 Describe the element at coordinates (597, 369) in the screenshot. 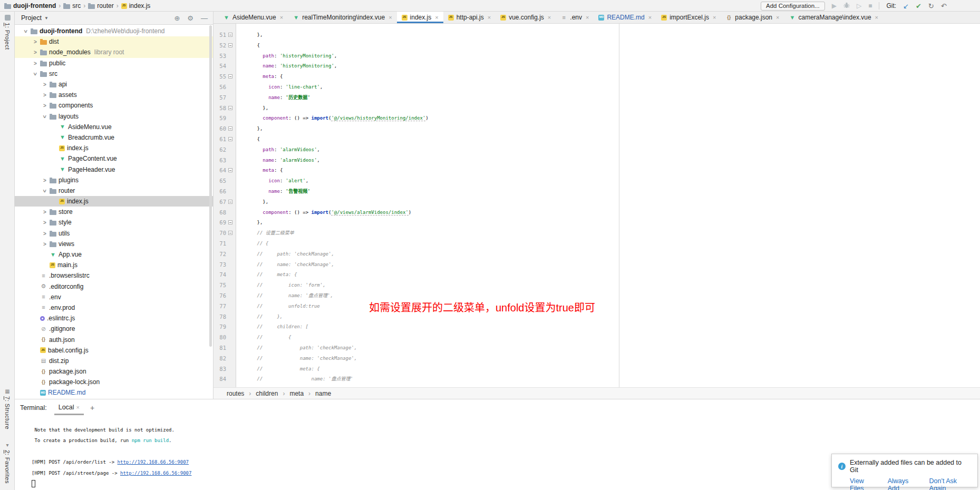

I see `code-line-83: 83 // meta: {` at that location.